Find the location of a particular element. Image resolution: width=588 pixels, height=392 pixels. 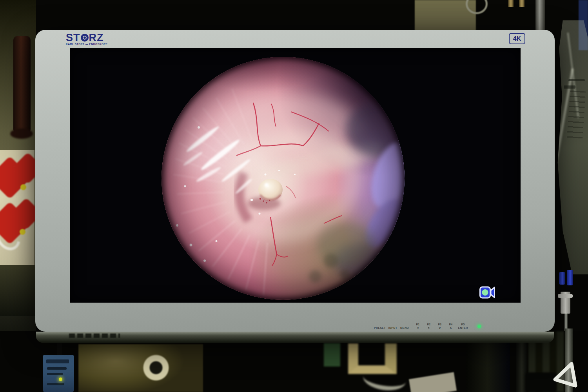

storz-logo-subtitle: KARL STORZ — ENDOSKOPE is located at coordinates (105, 44).